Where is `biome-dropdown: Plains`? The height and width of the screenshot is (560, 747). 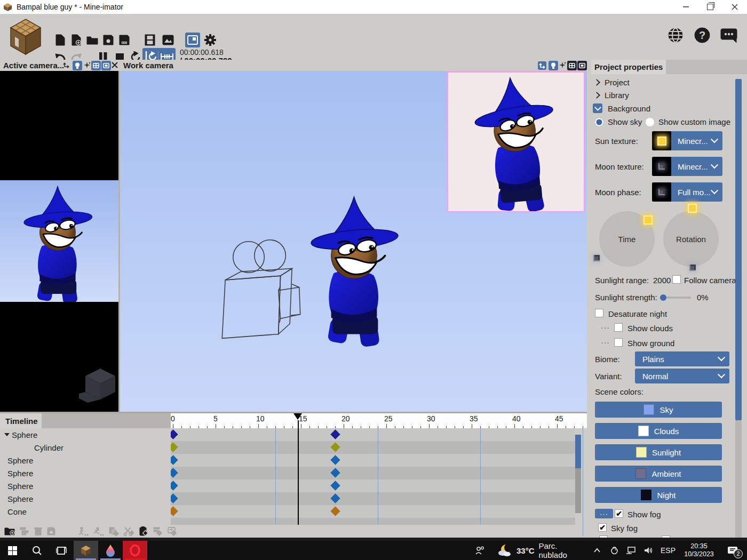
biome-dropdown: Plains is located at coordinates (682, 359).